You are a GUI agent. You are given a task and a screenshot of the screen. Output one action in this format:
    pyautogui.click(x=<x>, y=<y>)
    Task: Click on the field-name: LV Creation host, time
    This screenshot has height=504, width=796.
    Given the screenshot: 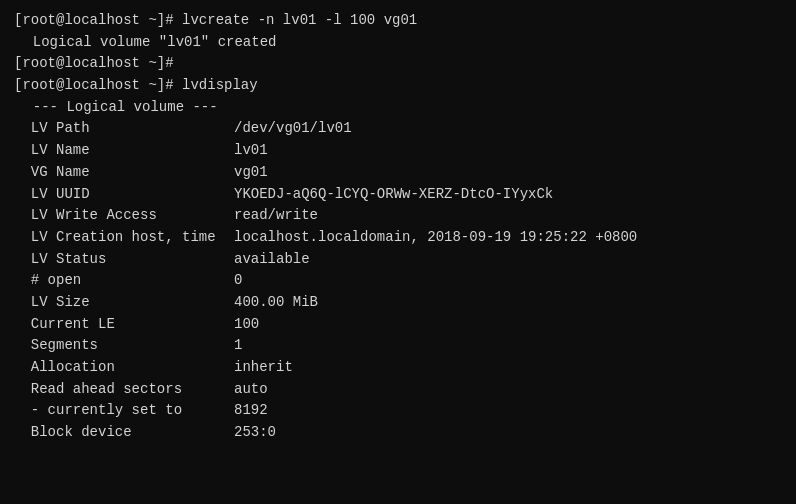 What is the action you would take?
    pyautogui.click(x=124, y=238)
    